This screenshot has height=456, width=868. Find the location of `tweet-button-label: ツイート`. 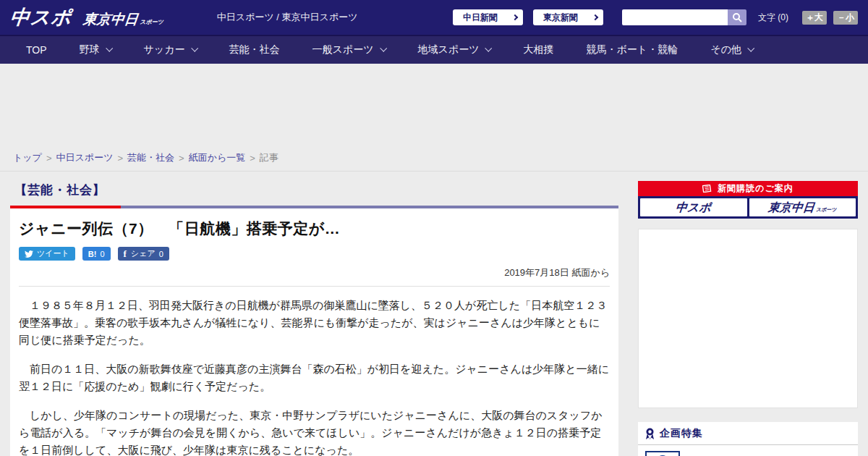

tweet-button-label: ツイート is located at coordinates (54, 253).